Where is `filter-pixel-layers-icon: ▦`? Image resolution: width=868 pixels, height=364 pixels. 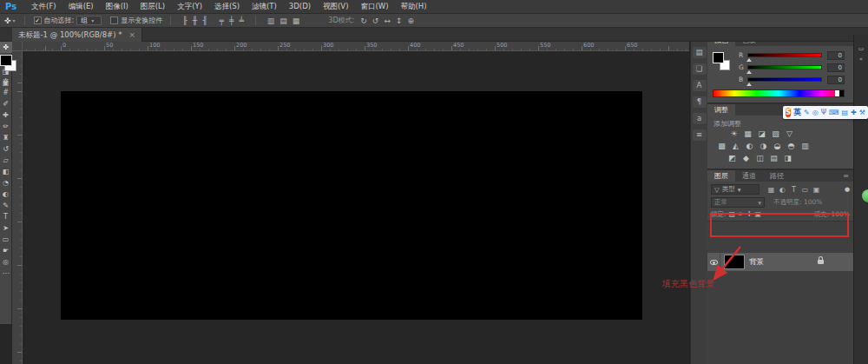 filter-pixel-layers-icon: ▦ is located at coordinates (771, 189).